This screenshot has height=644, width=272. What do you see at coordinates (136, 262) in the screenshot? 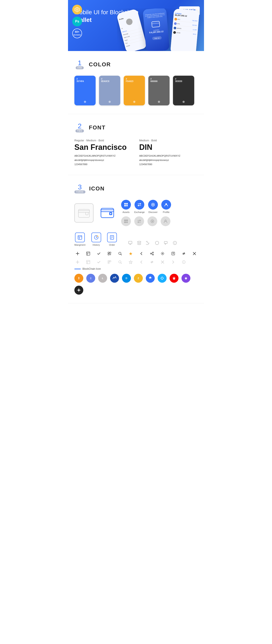
I see `utility-icons-muted` at bounding box center [136, 262].